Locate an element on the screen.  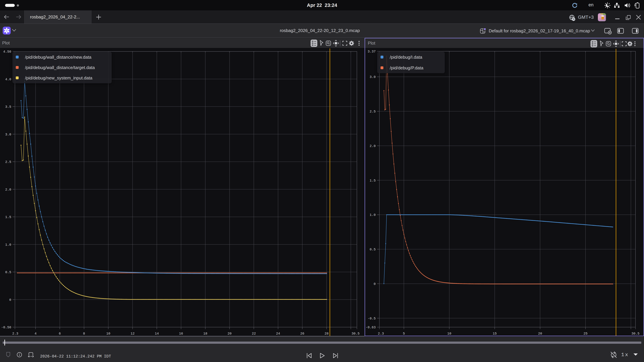
svg-text: 16 is located at coordinates (181, 334).